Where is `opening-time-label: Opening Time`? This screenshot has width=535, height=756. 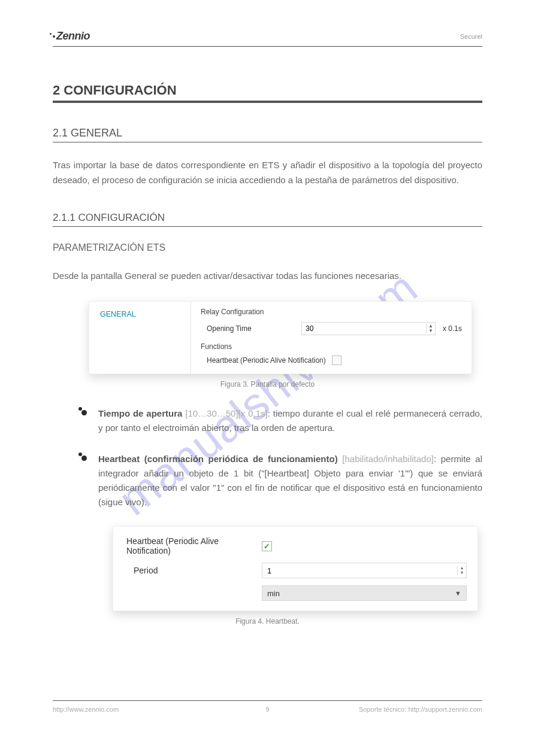
opening-time-label: Opening Time is located at coordinates (249, 329).